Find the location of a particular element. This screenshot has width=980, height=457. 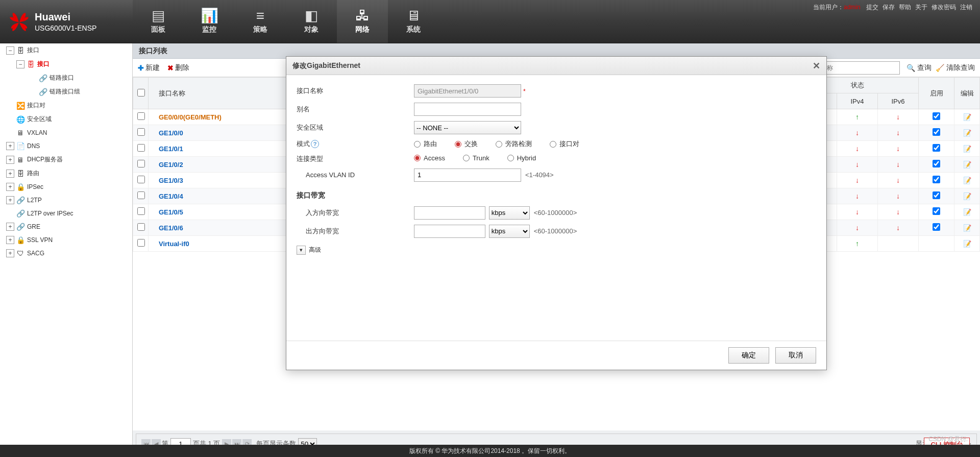

nav-icon: 🖥 is located at coordinates (413, 16).